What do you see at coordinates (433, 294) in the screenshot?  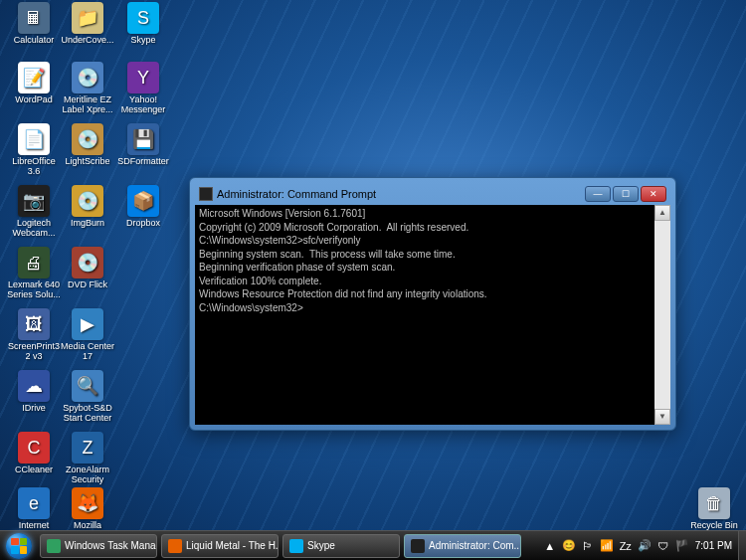 I see `console-line: Windows Resource Protection did not find…` at bounding box center [433, 294].